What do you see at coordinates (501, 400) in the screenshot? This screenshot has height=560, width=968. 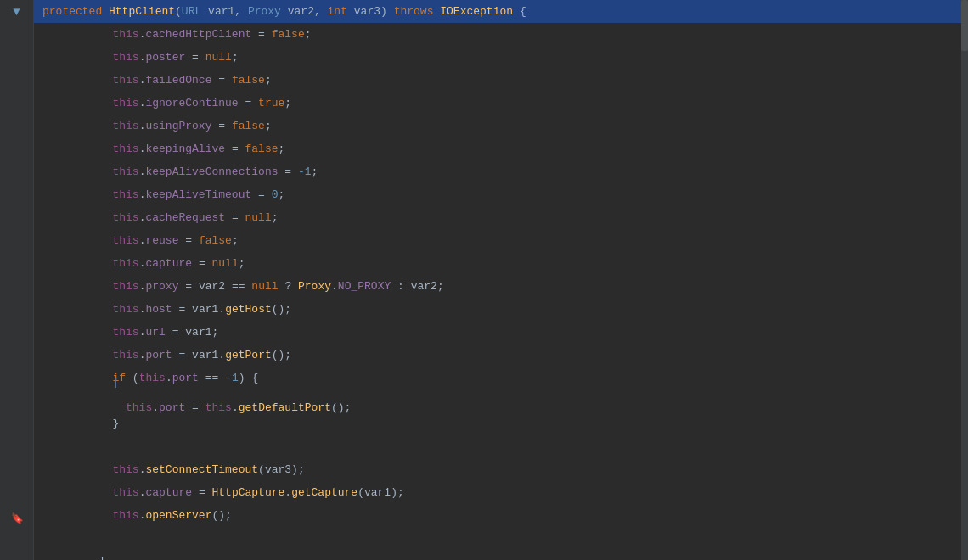 I see `code-line: | this.port = this.getDefaultPort();` at bounding box center [501, 400].